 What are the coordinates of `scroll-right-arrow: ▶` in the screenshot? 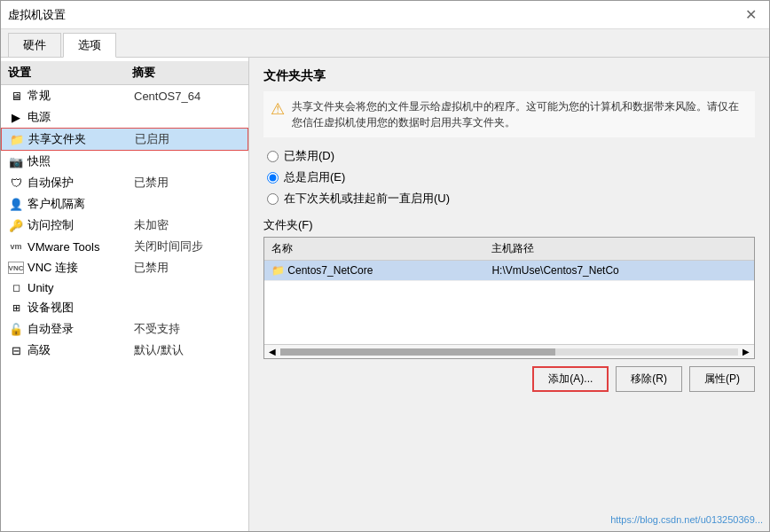 It's located at (746, 351).